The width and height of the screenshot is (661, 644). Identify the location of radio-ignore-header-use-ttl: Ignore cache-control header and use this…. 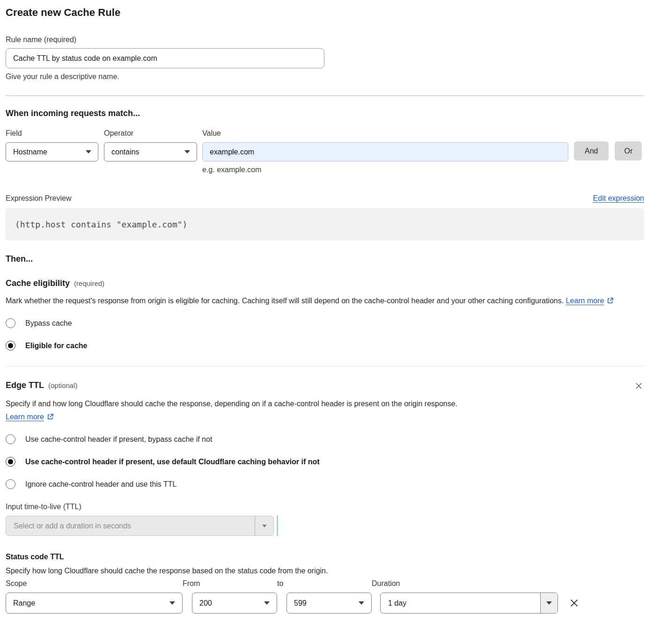
(325, 484).